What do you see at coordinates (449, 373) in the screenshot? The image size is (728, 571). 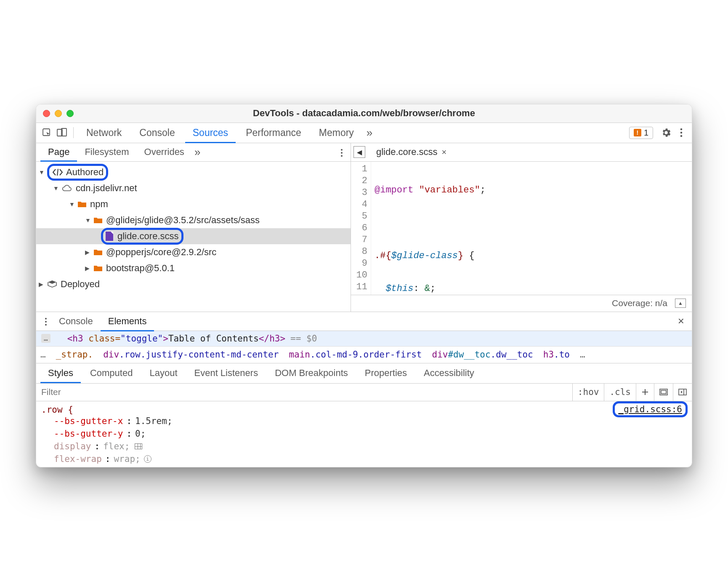 I see `tab-accessibility: Accessibility` at bounding box center [449, 373].